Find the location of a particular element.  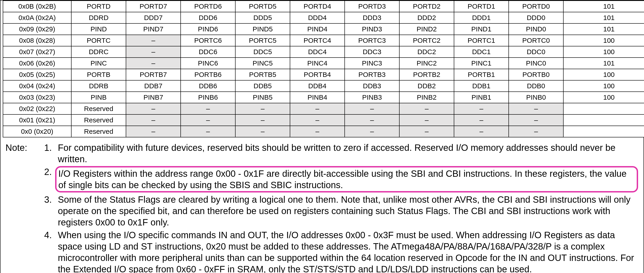

table-row: 0x07 (0x27)DDRC–DDC6DDC5DDC4DDC3DDC2DDC1… is located at coordinates (324, 52).